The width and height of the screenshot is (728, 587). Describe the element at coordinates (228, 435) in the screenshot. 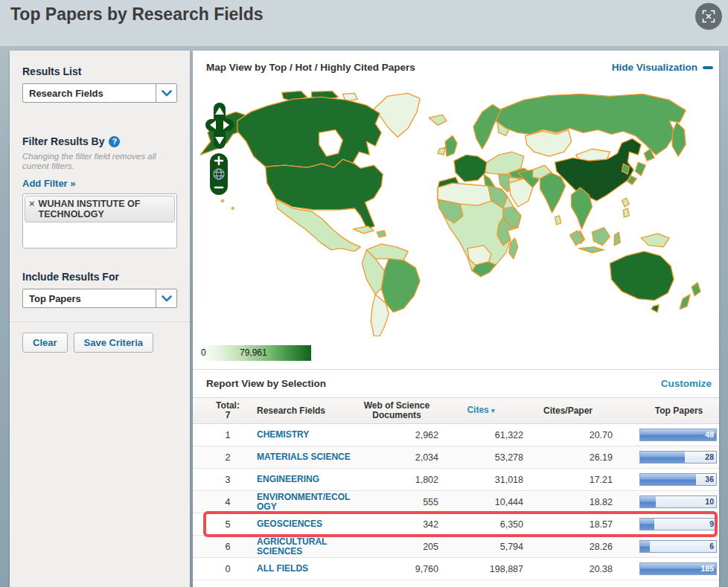

I see `row-rank: 1` at that location.